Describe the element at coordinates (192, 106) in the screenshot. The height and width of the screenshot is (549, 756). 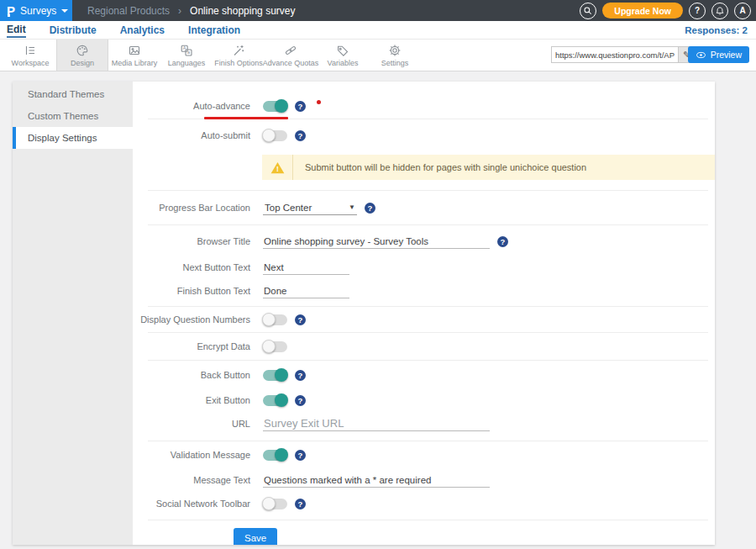
I see `auto-advance-label: Auto-advance` at that location.